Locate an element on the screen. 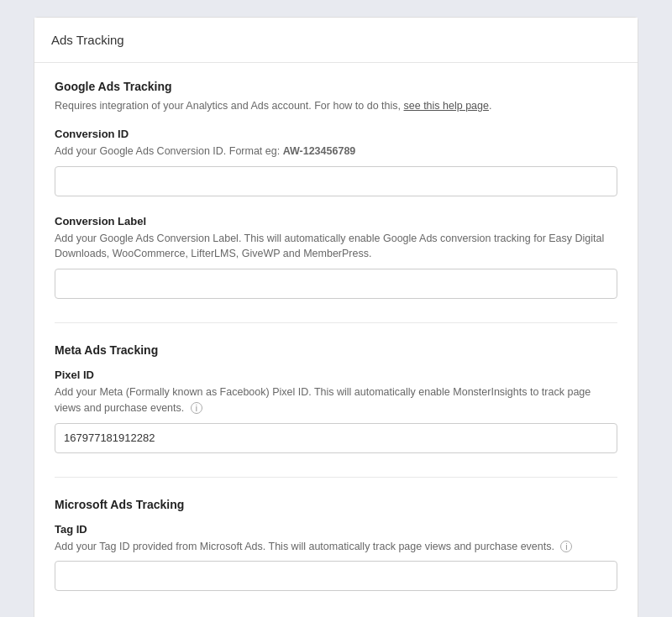 The image size is (672, 617). conversion-id-format-example: AW-123456789 is located at coordinates (319, 151).